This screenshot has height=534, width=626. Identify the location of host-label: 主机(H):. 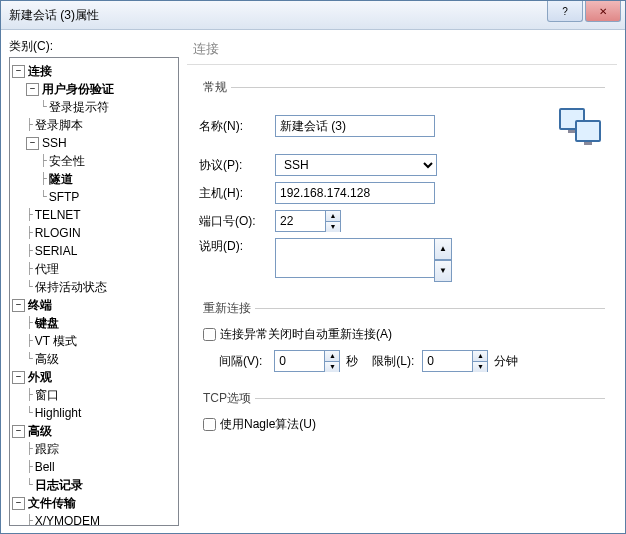
(237, 194).